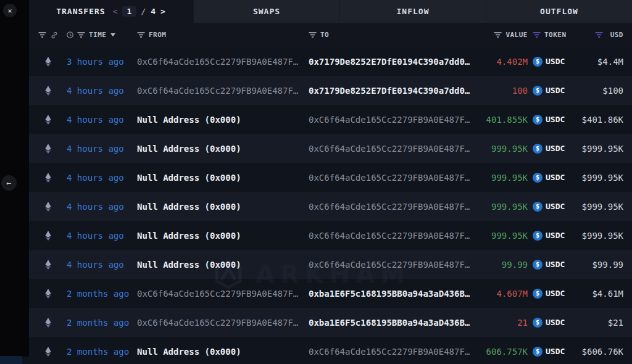 This screenshot has height=364, width=632. I want to click on transfer-row: 2 months ago Null Address (0x000) 0xC6f6…, so click(331, 350).